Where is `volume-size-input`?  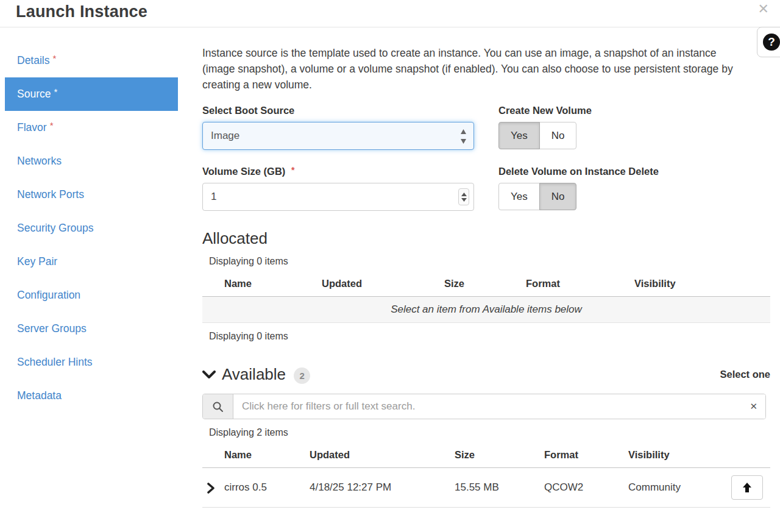 volume-size-input is located at coordinates (338, 197).